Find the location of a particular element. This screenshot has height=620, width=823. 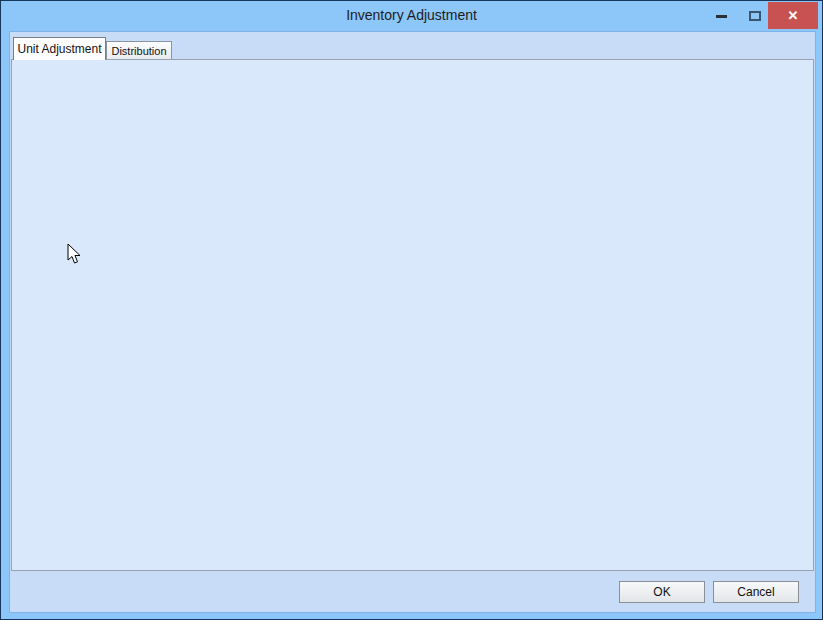

tab-unit-adjustment: Unit Adjustment is located at coordinates (60, 48).